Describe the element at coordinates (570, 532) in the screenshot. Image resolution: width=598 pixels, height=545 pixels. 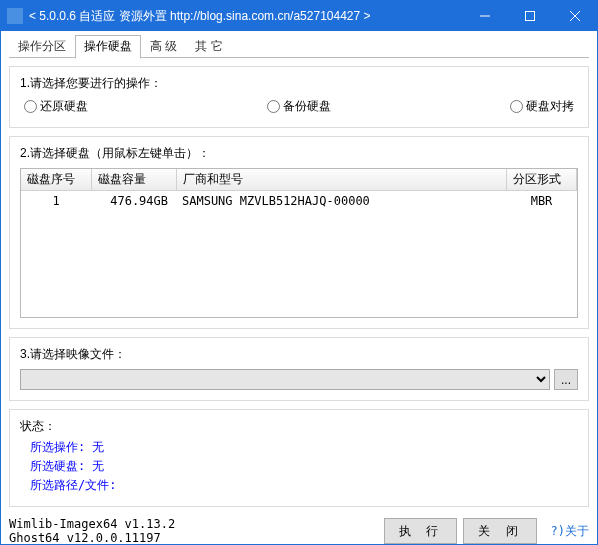
I see `about-link: ?)关于` at that location.